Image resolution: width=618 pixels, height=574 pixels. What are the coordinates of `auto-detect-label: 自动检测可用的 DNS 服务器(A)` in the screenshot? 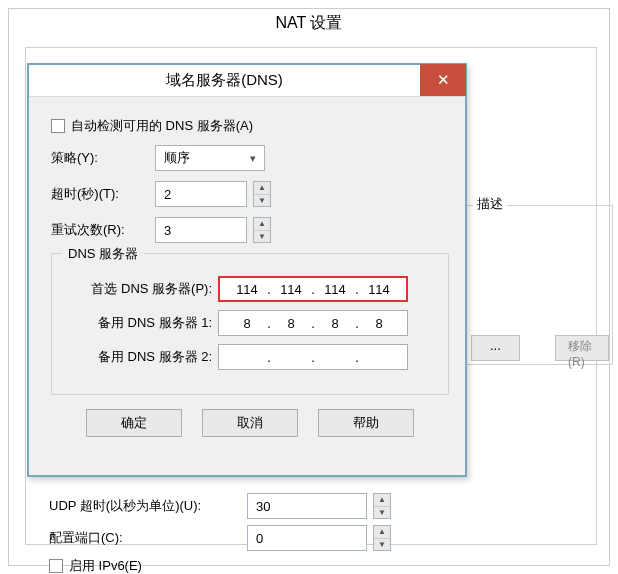 It's located at (162, 126).